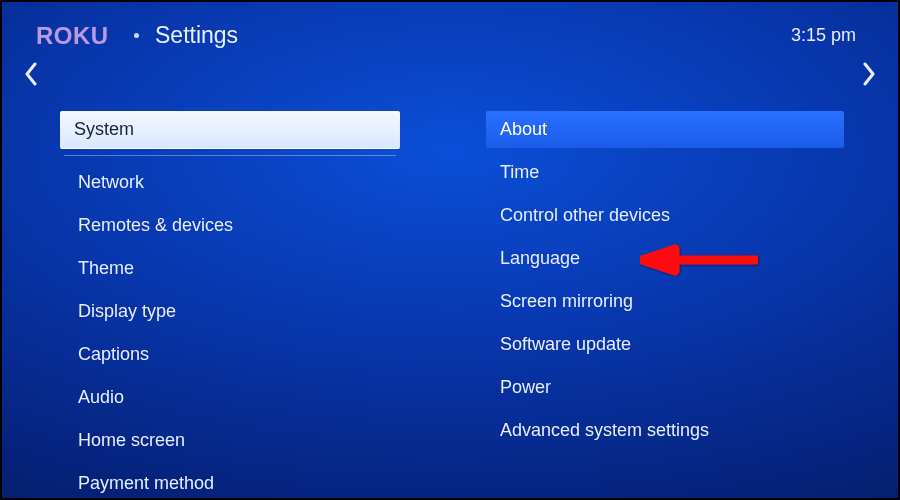 The image size is (900, 500). I want to click on submenu-item-power: Power, so click(665, 388).